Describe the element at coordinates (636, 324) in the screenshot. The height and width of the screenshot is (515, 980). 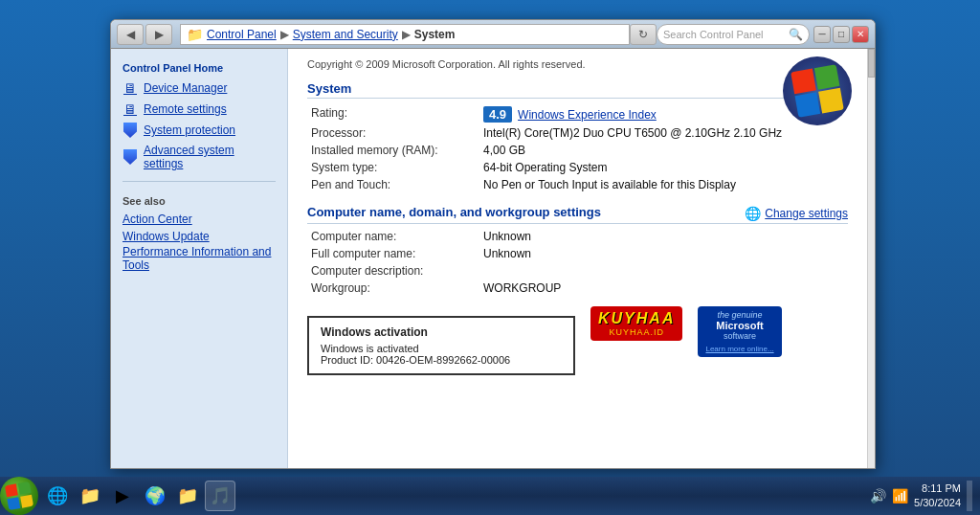
I see `kuyhaa-logo: KUYHAA KUYHAA.ID` at that location.